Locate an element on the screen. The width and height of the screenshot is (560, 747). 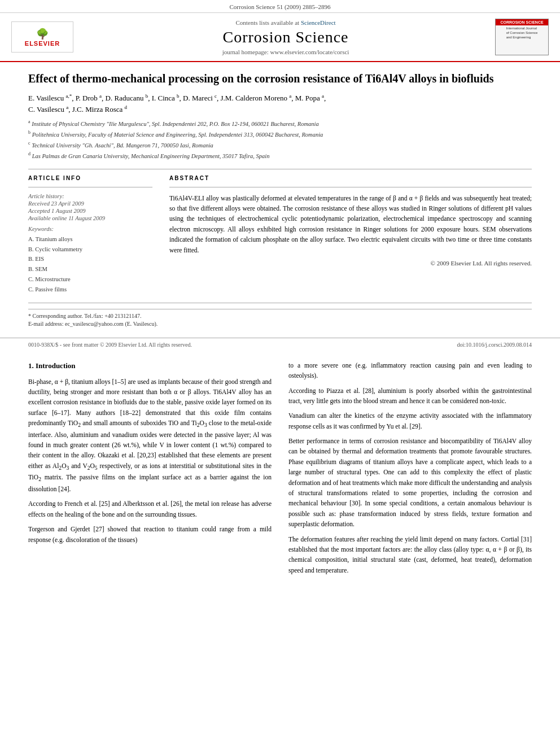
affiliation-c: c Technical University "Gh. Asachi", Bd.… is located at coordinates (280, 145).